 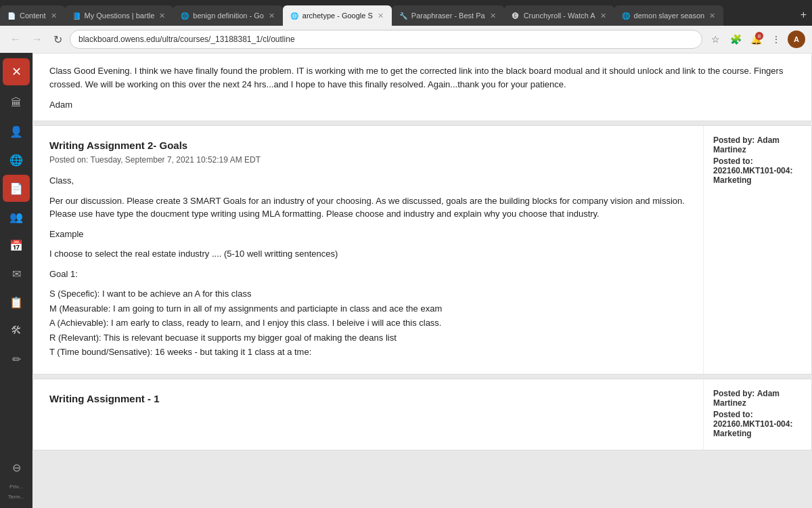 What do you see at coordinates (16, 245) in the screenshot?
I see `sidebar-item-calendar: 📅` at bounding box center [16, 245].